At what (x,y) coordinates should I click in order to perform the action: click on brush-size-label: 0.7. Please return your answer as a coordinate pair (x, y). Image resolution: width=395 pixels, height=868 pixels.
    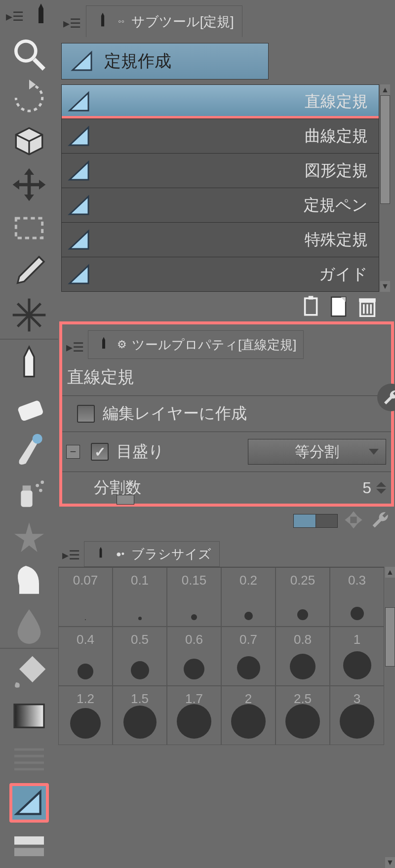
    Looking at the image, I should click on (248, 640).